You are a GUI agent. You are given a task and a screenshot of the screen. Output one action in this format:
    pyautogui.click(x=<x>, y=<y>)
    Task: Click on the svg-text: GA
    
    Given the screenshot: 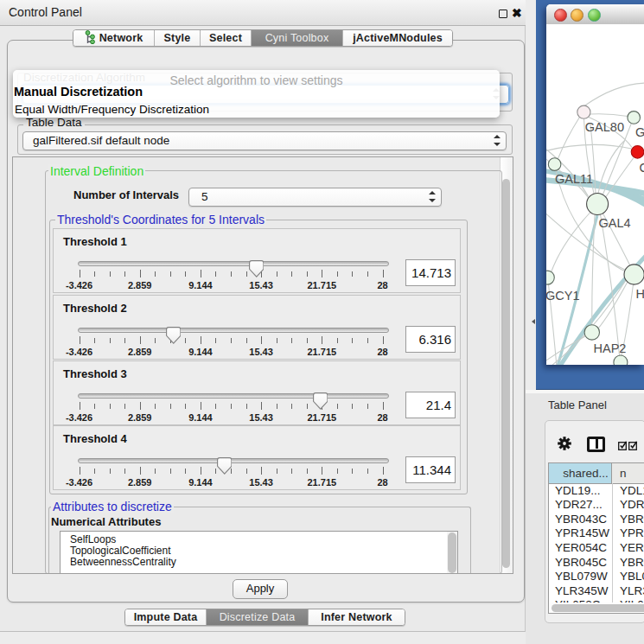 What is the action you would take?
    pyautogui.click(x=640, y=132)
    